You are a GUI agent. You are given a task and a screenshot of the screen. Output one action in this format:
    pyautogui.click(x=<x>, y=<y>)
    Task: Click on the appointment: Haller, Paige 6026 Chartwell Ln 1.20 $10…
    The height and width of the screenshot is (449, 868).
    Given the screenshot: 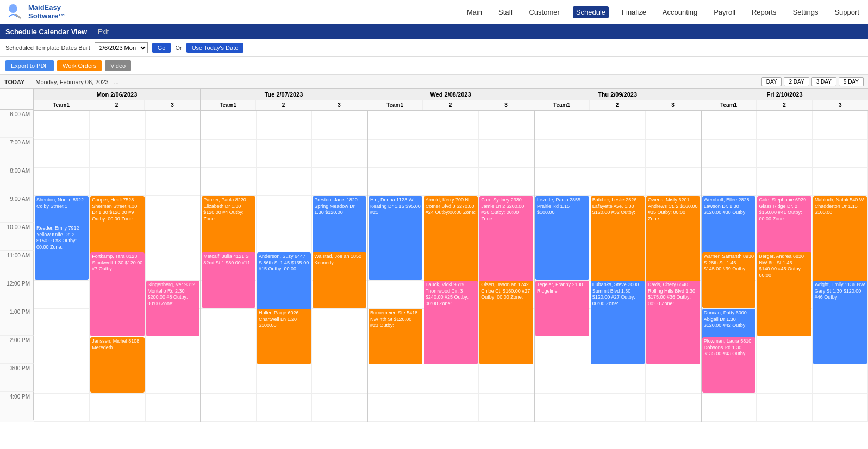 What is the action you would take?
    pyautogui.click(x=284, y=337)
    